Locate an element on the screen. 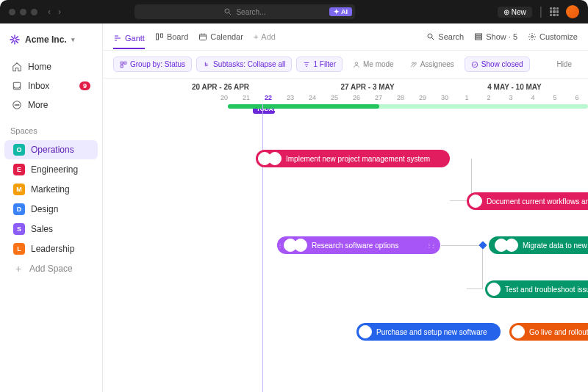 The height and width of the screenshot is (392, 588). day-label: 6 is located at coordinates (577, 98).